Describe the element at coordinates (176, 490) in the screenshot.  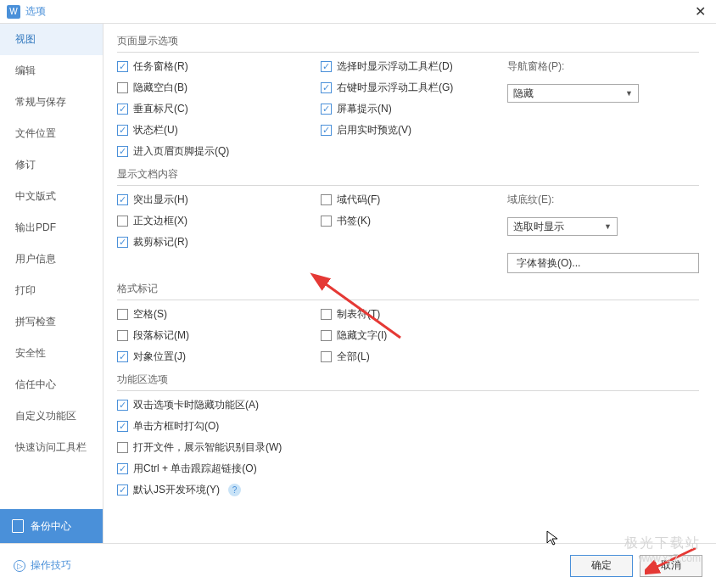
I see `checkbox-label: 默认JS开发环境(Y)` at that location.